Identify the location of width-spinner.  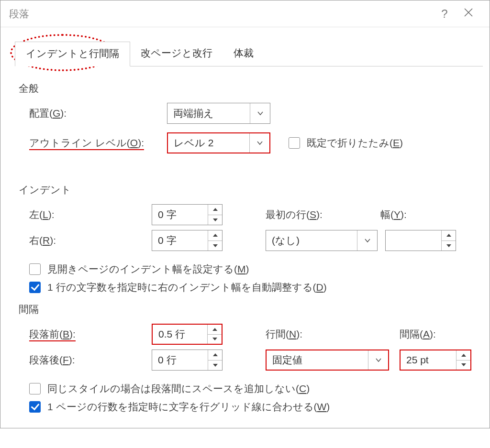
(421, 240).